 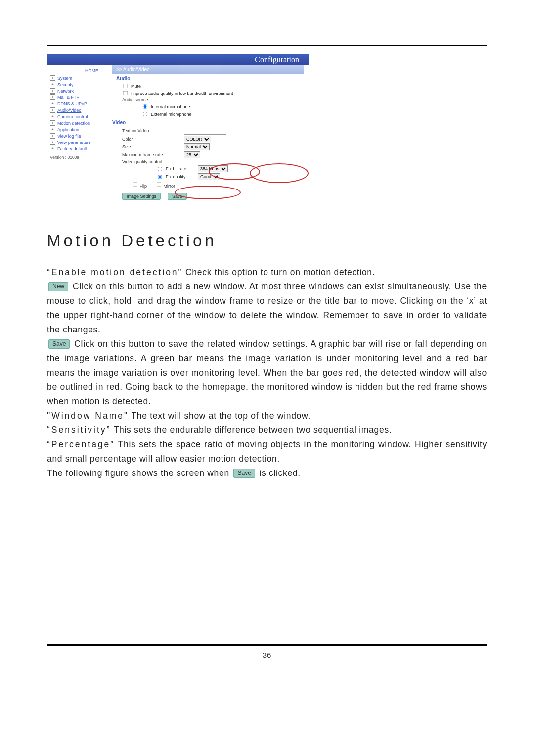 I want to click on top-rule-thin, so click(x=267, y=47).